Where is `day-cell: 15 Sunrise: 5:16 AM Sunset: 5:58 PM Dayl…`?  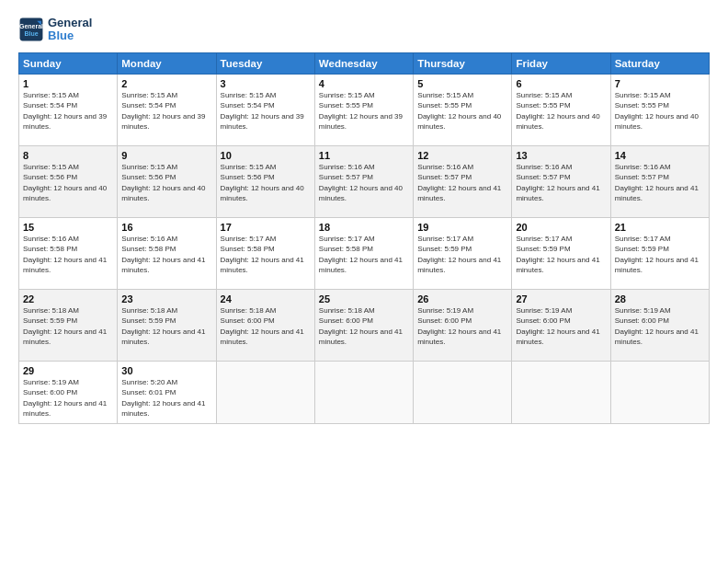 day-cell: 15 Sunrise: 5:16 AM Sunset: 5:58 PM Dayl… is located at coordinates (68, 253).